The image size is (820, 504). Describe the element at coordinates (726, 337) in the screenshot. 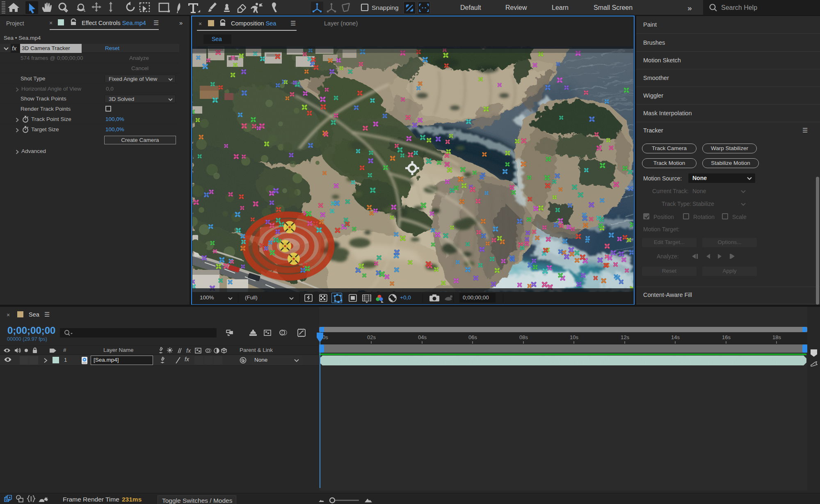

I see `svg-text: 16s` at that location.